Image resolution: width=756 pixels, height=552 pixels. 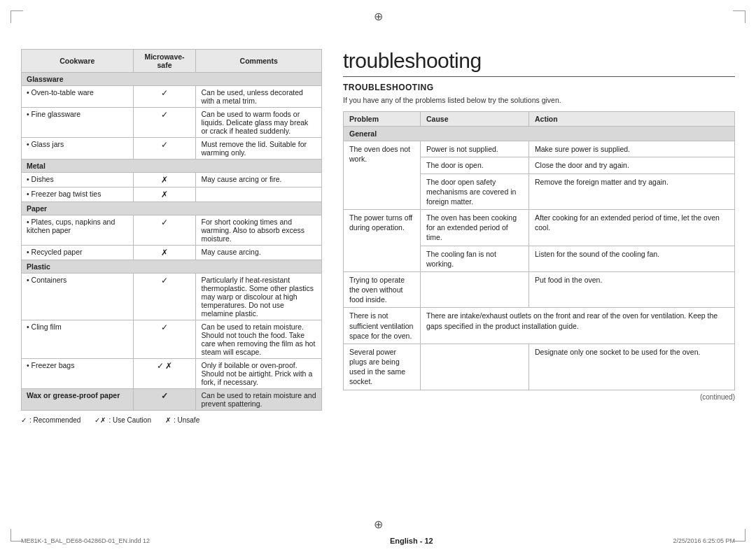 I want to click on action-cell: Remove the foreign matter and try again., so click(x=632, y=192).